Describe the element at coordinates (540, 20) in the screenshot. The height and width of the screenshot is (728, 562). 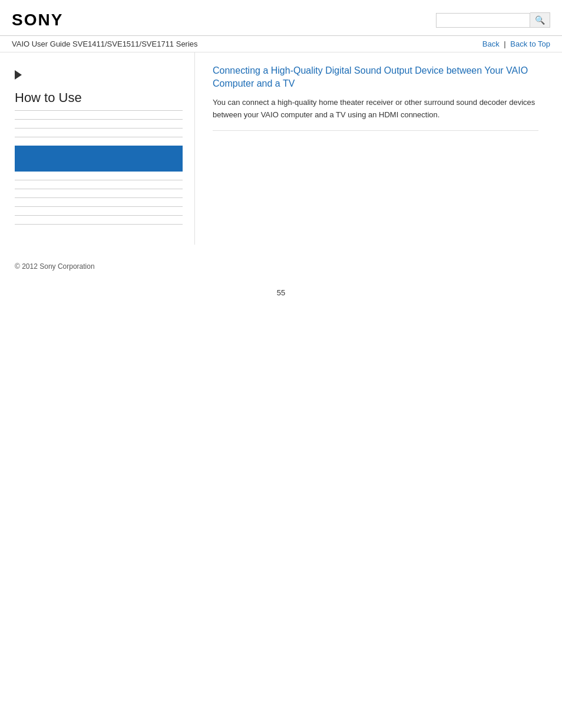
I see `search-button: 🔍` at that location.